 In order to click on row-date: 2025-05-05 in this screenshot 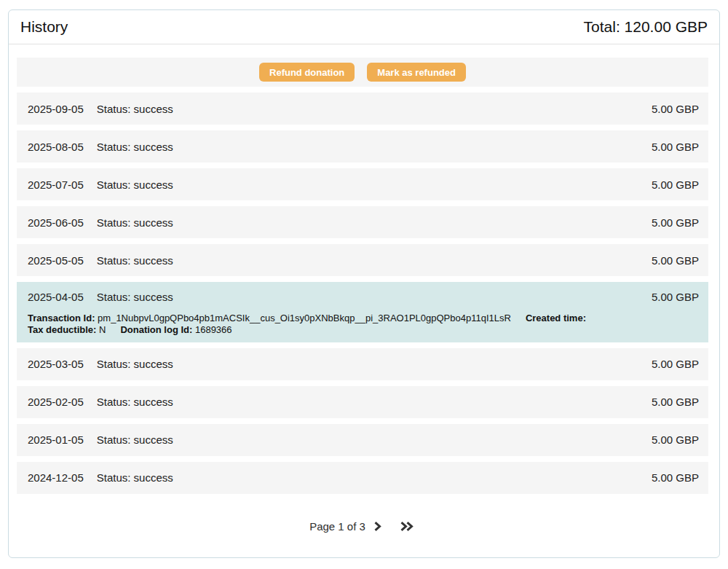, I will do `click(55, 261)`.